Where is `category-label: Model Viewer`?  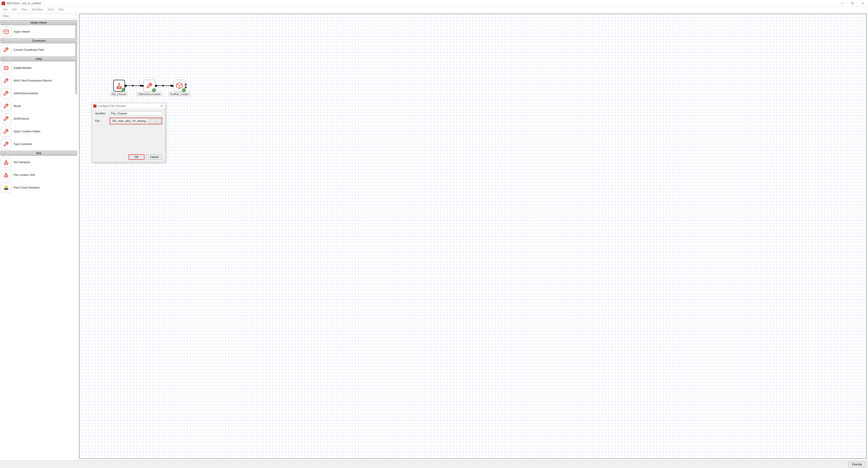 category-label: Model Viewer is located at coordinates (39, 23).